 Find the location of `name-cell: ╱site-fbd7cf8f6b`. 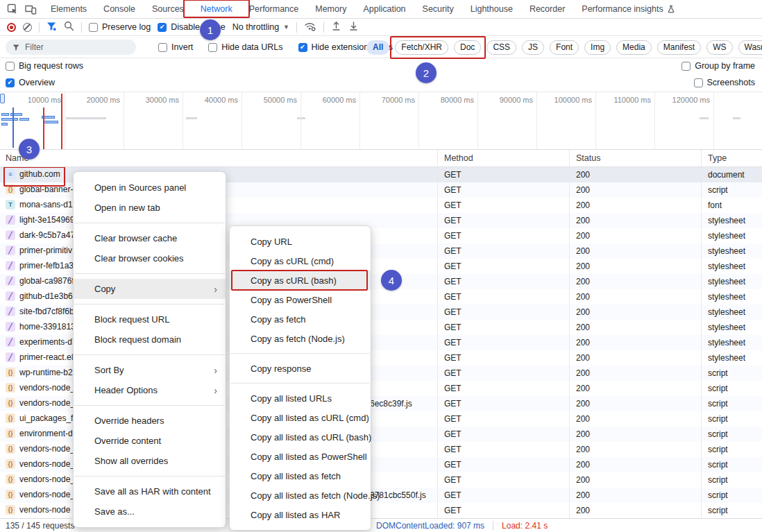

name-cell: ╱site-fbd7cf8f6b is located at coordinates (40, 311).